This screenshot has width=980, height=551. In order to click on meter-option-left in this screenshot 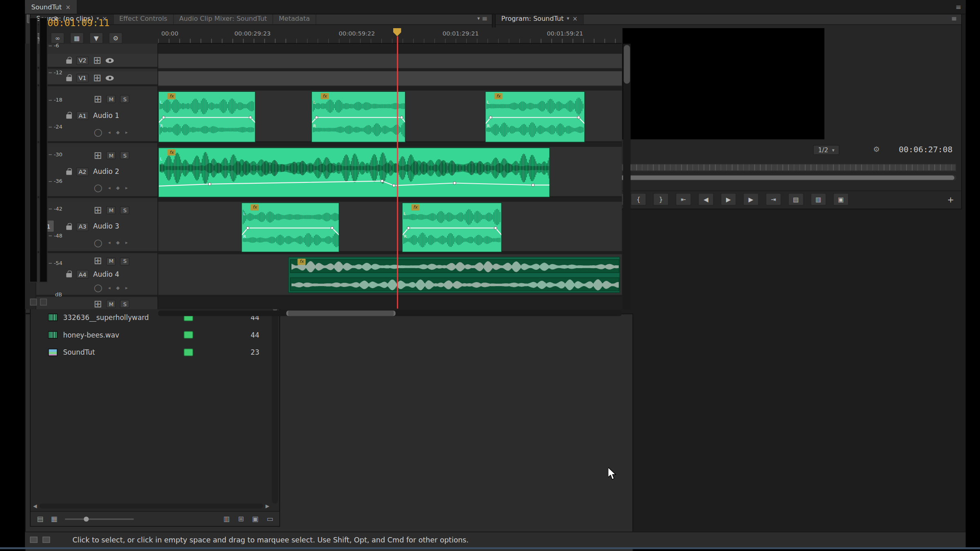, I will do `click(33, 302)`.